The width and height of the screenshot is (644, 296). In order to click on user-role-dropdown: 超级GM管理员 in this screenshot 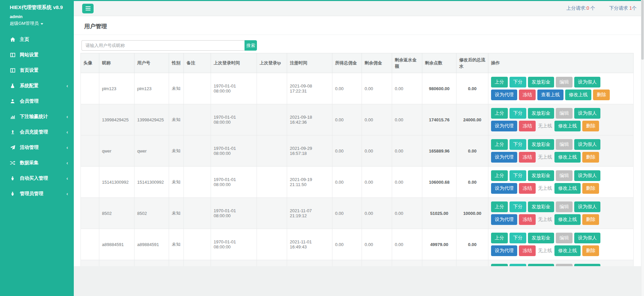, I will do `click(42, 23)`.